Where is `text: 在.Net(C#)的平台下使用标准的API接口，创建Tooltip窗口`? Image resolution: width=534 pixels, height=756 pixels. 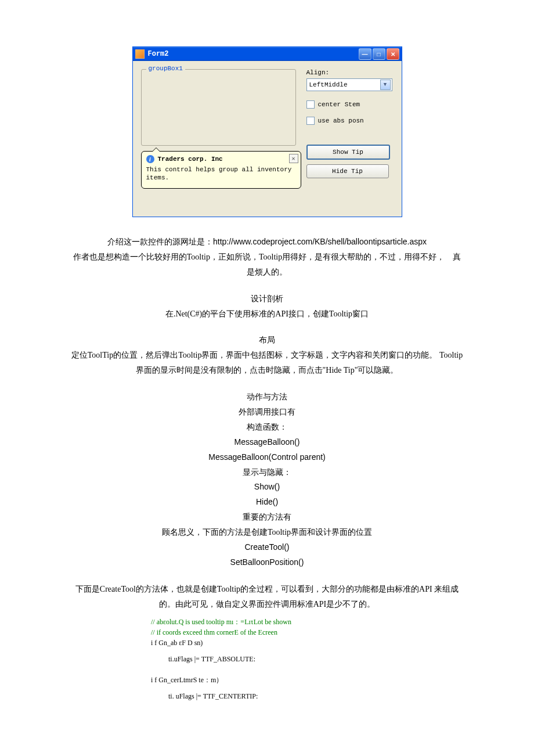 text: 在.Net(C#)的平台下使用标准的API接口，创建Tooltip窗口 is located at coordinates (267, 314).